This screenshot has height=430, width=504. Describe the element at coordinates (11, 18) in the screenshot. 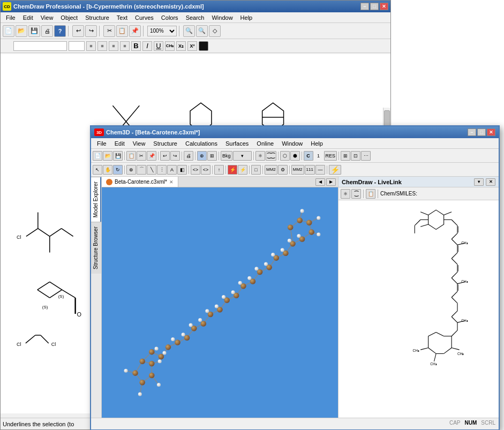

I see `menu-file: File` at that location.